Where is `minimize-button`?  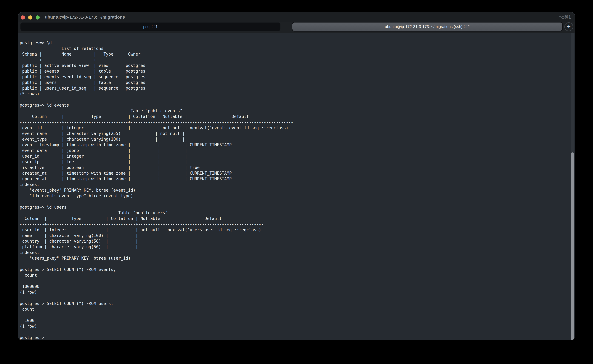 minimize-button is located at coordinates (30, 17).